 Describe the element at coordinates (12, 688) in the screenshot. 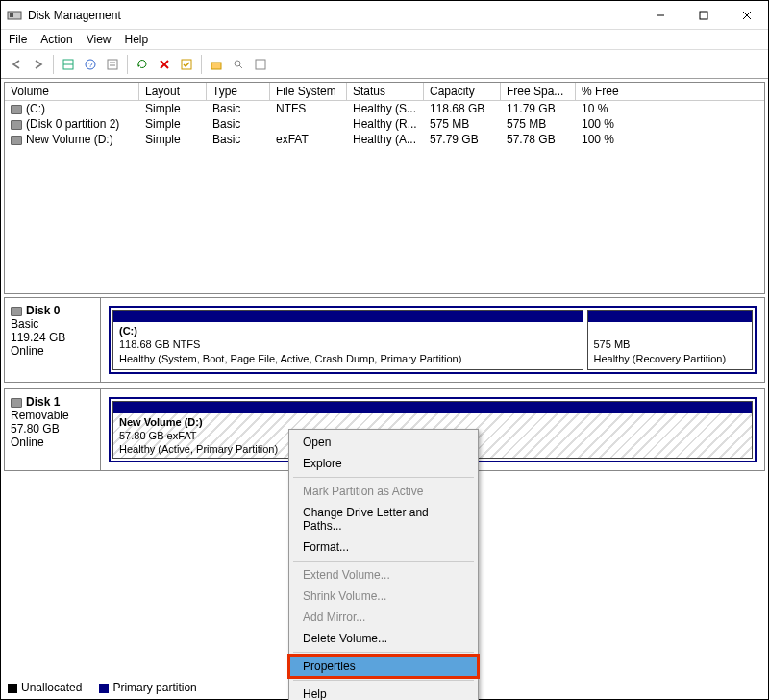

I see `swatch-unallocated` at that location.